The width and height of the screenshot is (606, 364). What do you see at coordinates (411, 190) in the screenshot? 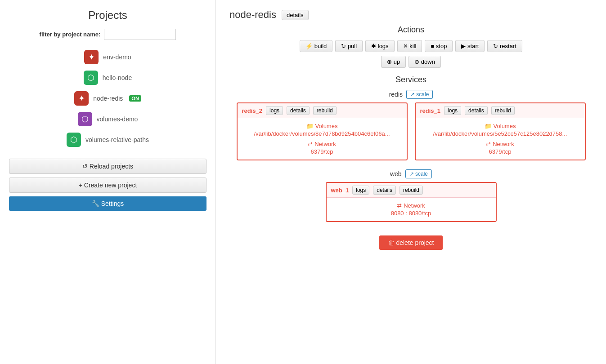
I see `web-1-rebuild-button: rebuild` at bounding box center [411, 190].